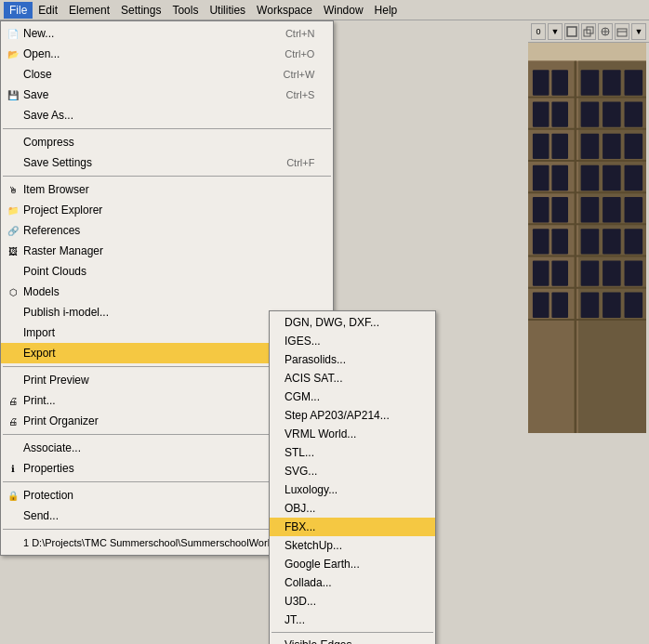  I want to click on menu-save-as: Save As..., so click(167, 115).